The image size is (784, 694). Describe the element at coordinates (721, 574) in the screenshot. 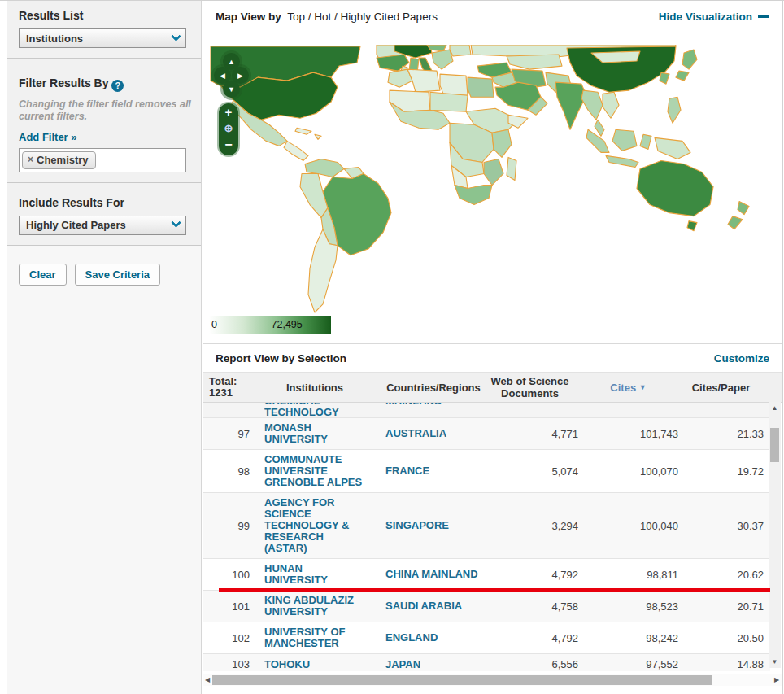

I see `cites-per-paper-cell: 20.62` at that location.